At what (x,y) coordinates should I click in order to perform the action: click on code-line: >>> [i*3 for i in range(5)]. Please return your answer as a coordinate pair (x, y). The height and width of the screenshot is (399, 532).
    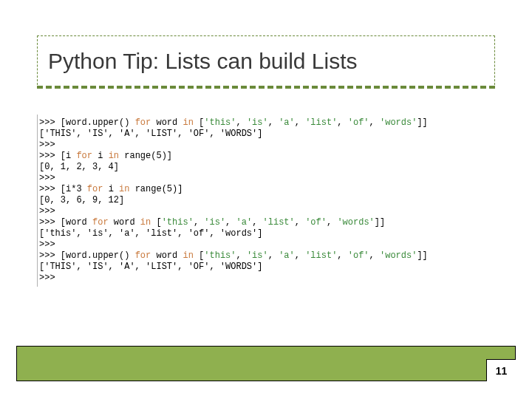
    Looking at the image, I should click on (276, 189).